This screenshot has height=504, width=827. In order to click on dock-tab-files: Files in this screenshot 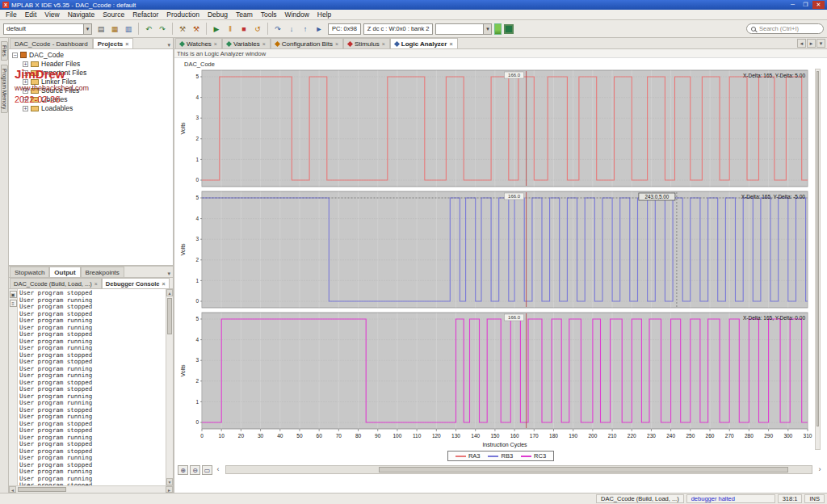, I will do `click(5, 51)`.